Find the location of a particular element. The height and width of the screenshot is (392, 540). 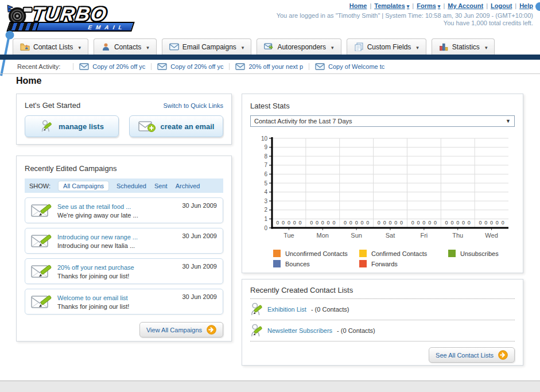

folder-contacts-icon is located at coordinates (25, 47).